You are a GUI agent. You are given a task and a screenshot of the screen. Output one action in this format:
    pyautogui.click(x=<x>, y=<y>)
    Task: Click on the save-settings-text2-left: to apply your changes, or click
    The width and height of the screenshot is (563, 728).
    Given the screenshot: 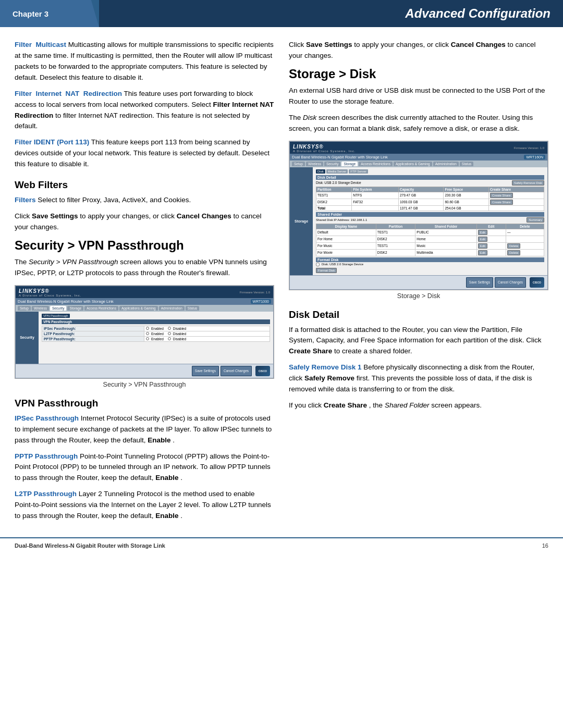 What is the action you would take?
    pyautogui.click(x=128, y=216)
    